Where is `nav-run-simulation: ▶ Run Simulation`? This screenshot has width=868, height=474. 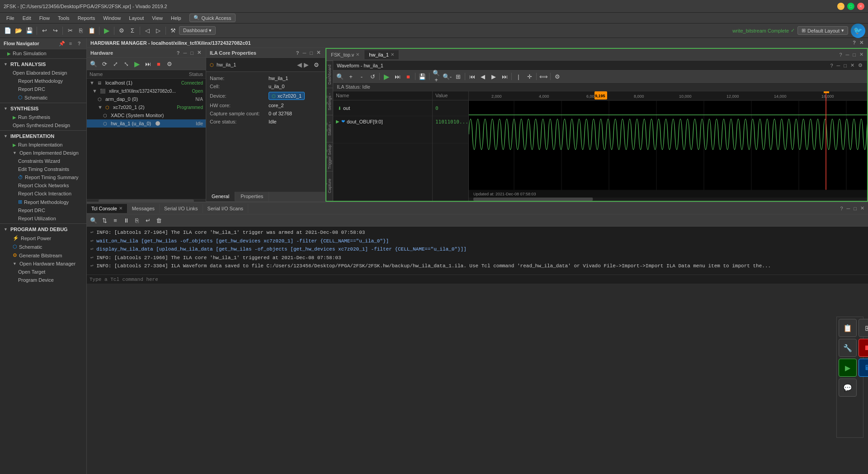
nav-run-simulation: ▶ Run Simulation is located at coordinates (43, 53).